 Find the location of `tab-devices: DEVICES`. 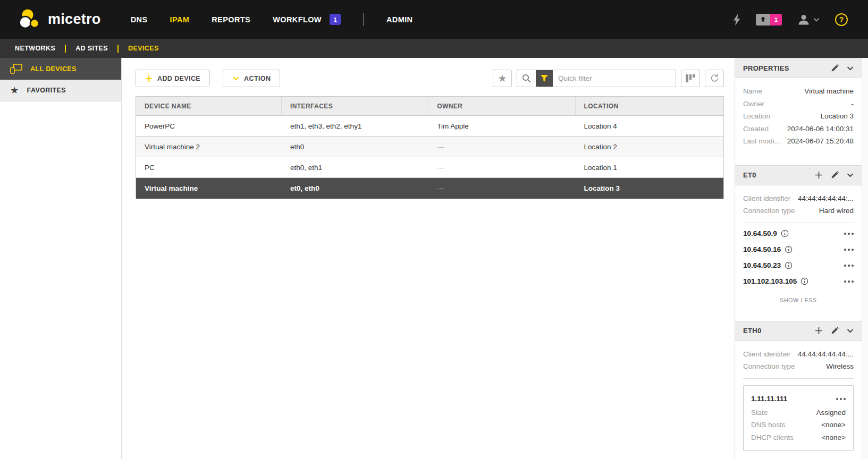

tab-devices: DEVICES is located at coordinates (144, 48).